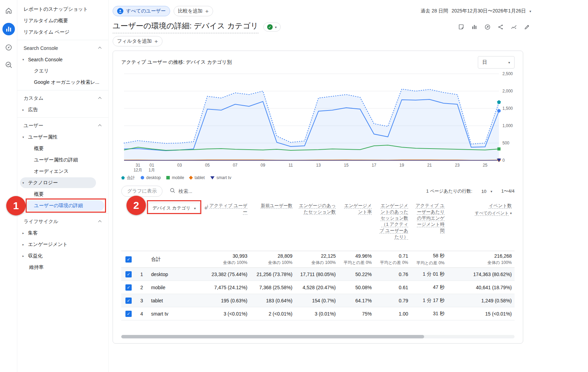 This screenshot has height=372, width=588. What do you see at coordinates (196, 191) in the screenshot?
I see `table-search` at bounding box center [196, 191].